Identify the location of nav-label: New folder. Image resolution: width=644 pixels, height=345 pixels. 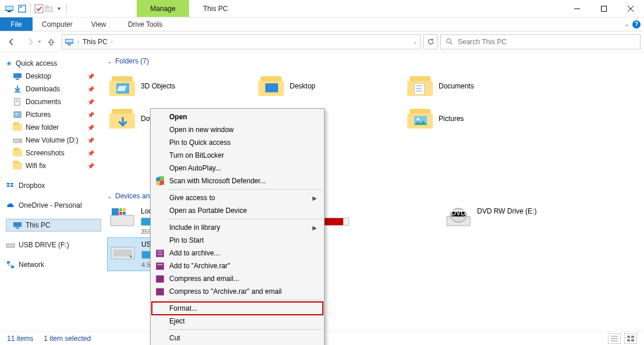
(42, 127).